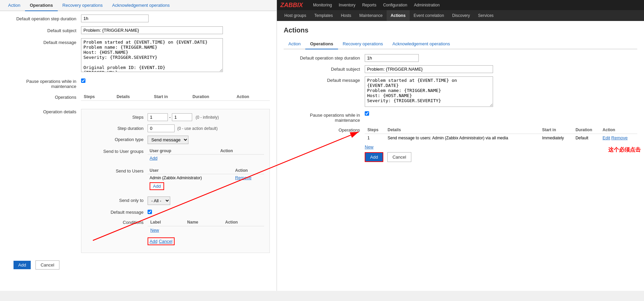 The image size is (644, 301). What do you see at coordinates (83, 80) in the screenshot?
I see `pause-operations-checkbox` at bounding box center [83, 80].